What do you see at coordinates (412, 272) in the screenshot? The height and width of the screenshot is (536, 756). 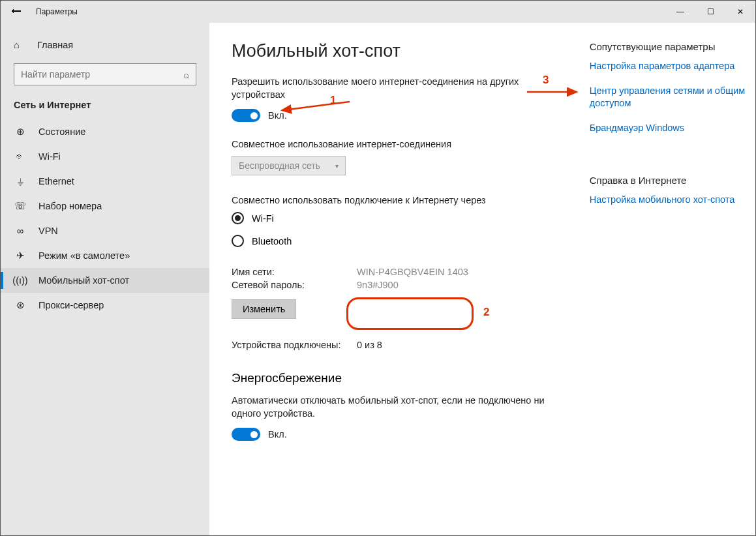 I see `network-name-value: WIN-P4GBQBV4EIN 1403` at bounding box center [412, 272].